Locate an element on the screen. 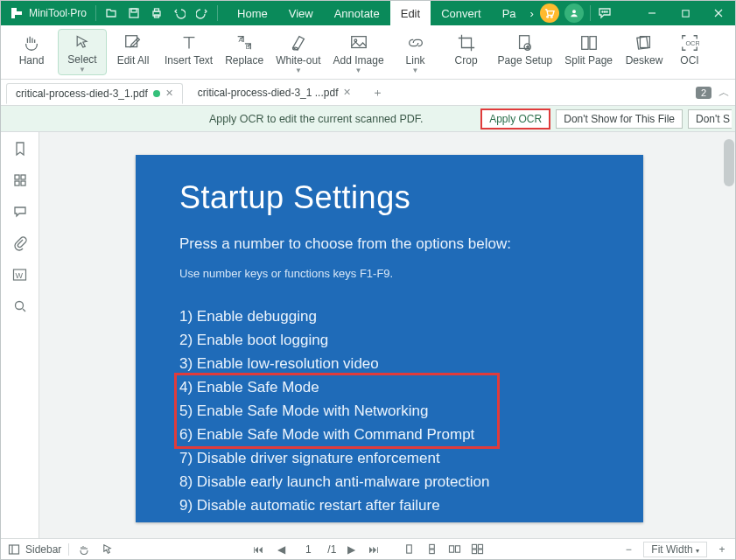 This screenshot has width=736, height=560. ribbon-replace-button: ABReplace is located at coordinates (244, 52).